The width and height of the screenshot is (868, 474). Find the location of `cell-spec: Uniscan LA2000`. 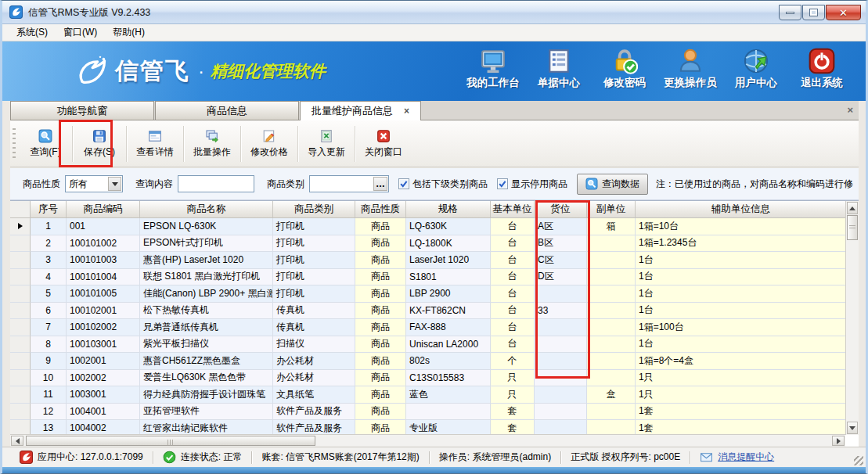

cell-spec: Uniscan LA2000 is located at coordinates (448, 345).